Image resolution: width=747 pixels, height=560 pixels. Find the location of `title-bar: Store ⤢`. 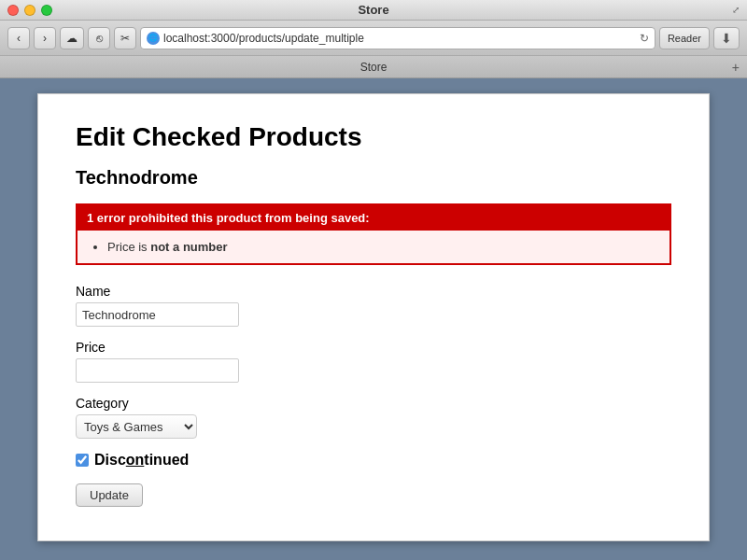

title-bar: Store ⤢ is located at coordinates (374, 10).